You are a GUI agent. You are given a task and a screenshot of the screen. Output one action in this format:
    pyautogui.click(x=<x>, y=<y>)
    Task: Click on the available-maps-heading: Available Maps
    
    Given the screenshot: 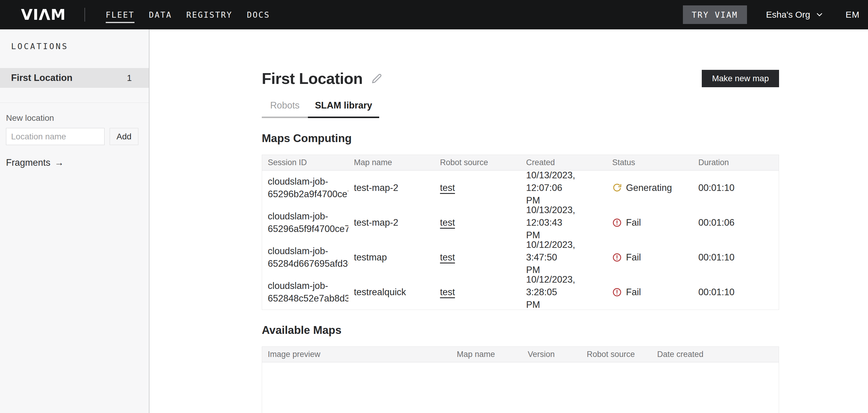 What is the action you would take?
    pyautogui.click(x=520, y=330)
    